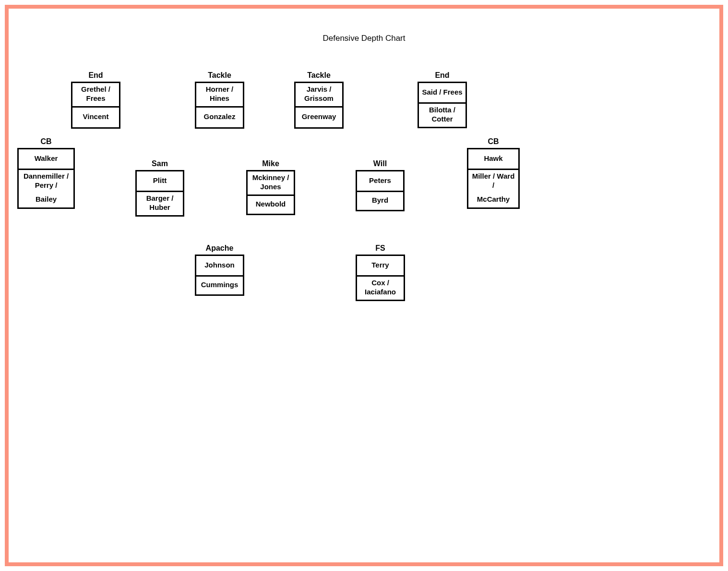 The width and height of the screenshot is (728, 571). Describe the element at coordinates (271, 204) in the screenshot. I see `backup-cell: Newbold` at that location.